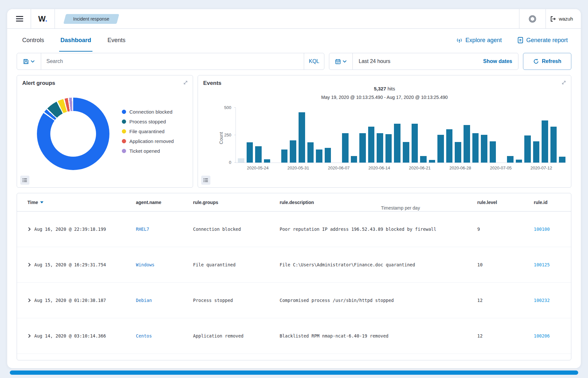 Image resolution: width=588 pixels, height=378 pixels. Describe the element at coordinates (82, 202) in the screenshot. I see `column-header-time: Time` at that location.